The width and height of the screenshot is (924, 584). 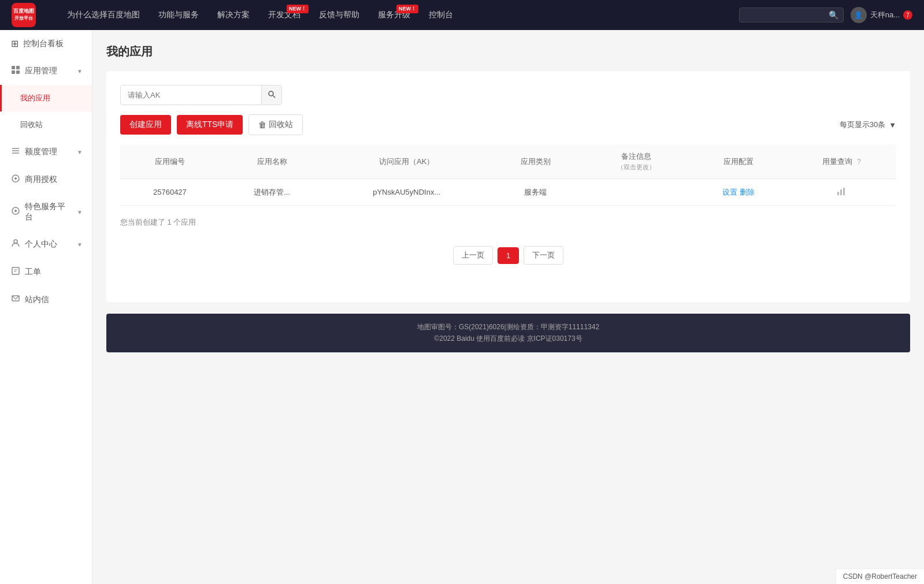 I want to click on svg-text: 百度地图, so click(x=24, y=10).